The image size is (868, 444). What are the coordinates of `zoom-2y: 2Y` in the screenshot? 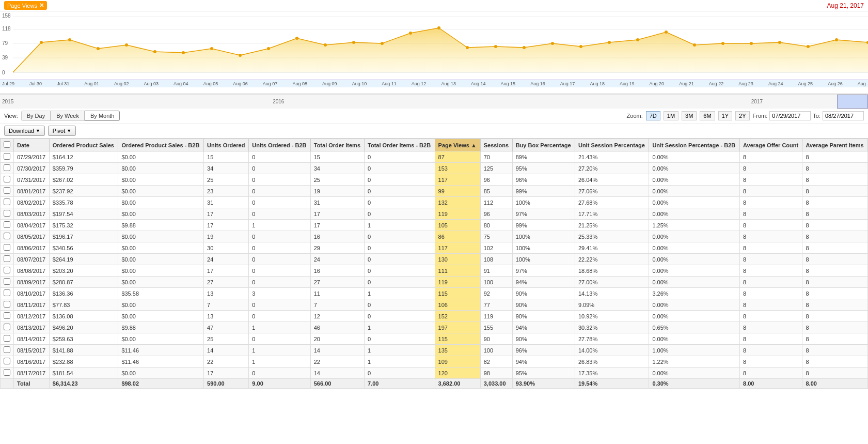 It's located at (743, 116).